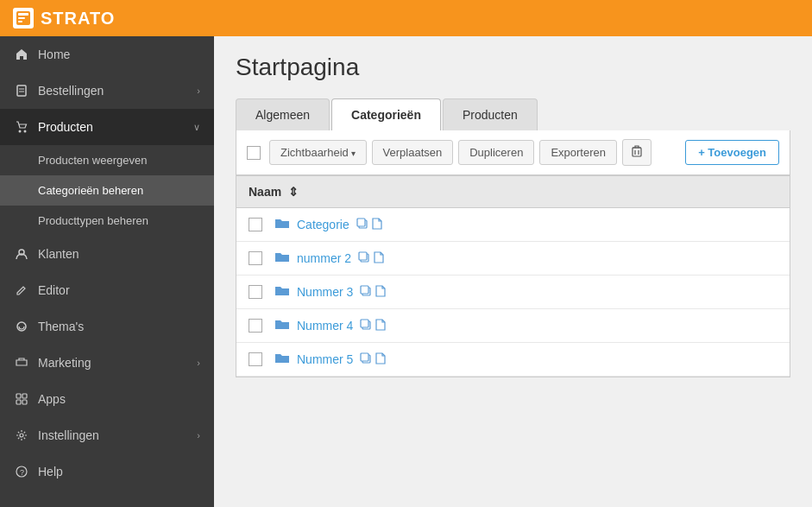 The image size is (812, 507). I want to click on klanten-icon, so click(22, 254).